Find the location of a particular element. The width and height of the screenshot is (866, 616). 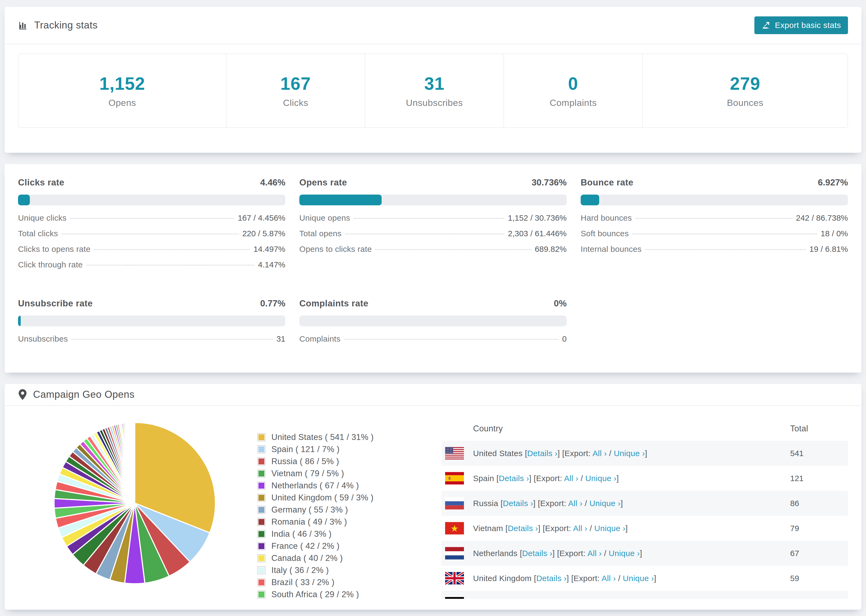

stat-cell-unsubscribes: 31Unsubscribes is located at coordinates (434, 91).